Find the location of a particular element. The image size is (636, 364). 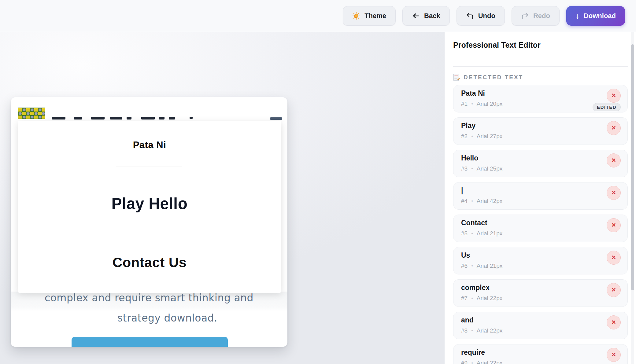

item-font: Arial 27px is located at coordinates (490, 136).